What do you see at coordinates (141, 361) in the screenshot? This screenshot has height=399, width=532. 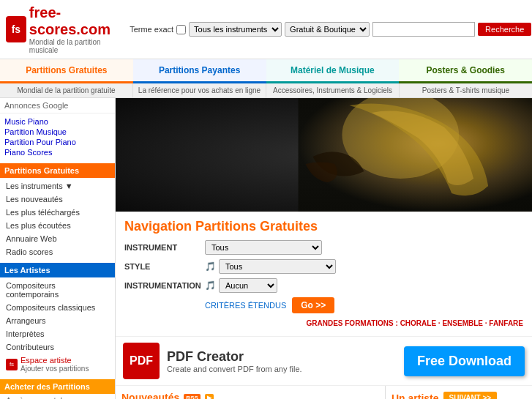 I see `pdf-label: PDF` at bounding box center [141, 361].